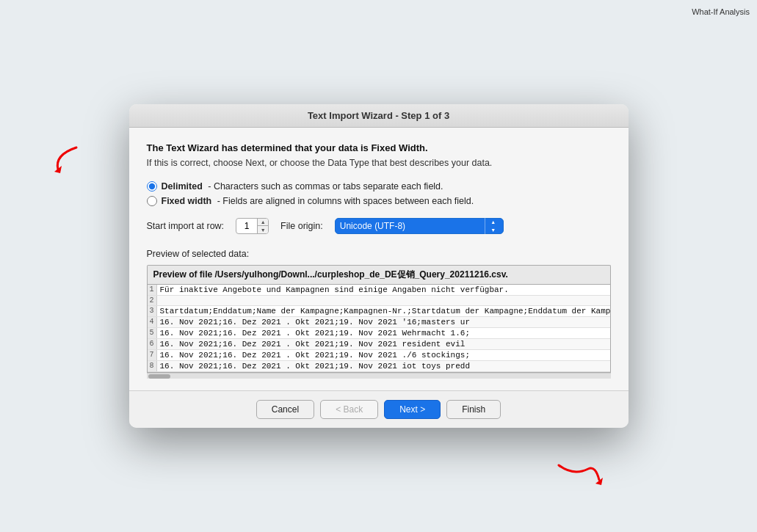 This screenshot has height=532, width=757. What do you see at coordinates (492, 226) in the screenshot?
I see `file-origin-arrows: ▲ ▼` at bounding box center [492, 226].